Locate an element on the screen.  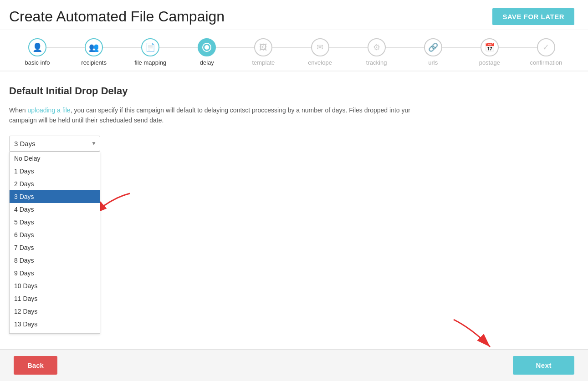
dropdown-list: No Delay1 Days2 Days3 Days4 Days5 Days6 … is located at coordinates (55, 243).